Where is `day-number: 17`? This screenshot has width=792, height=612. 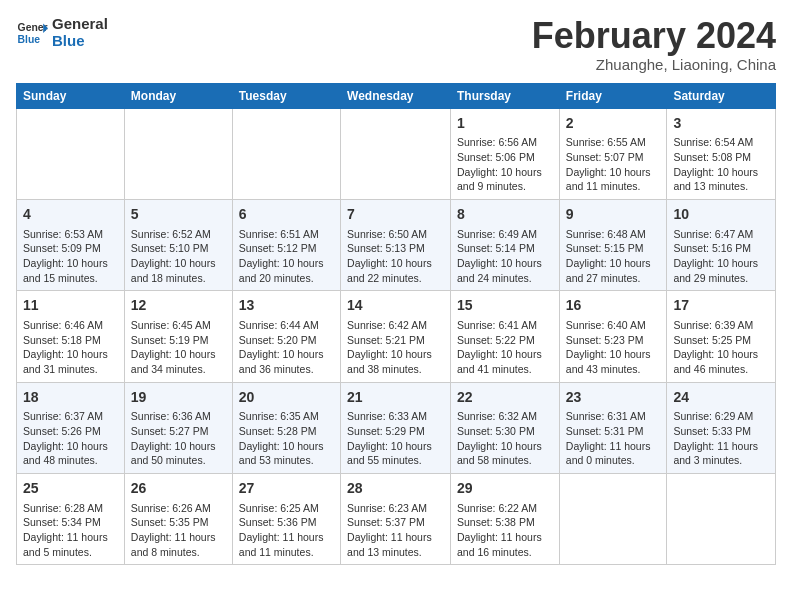 day-number: 17 is located at coordinates (721, 306).